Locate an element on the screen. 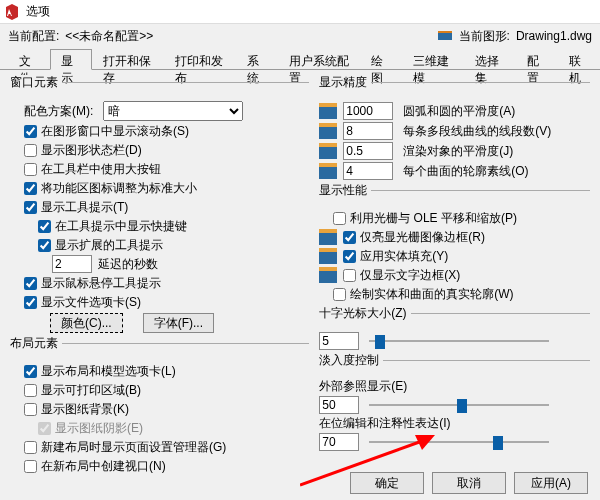 The height and width of the screenshot is (500, 600). extended-tooltips-checkbox is located at coordinates (44, 246).